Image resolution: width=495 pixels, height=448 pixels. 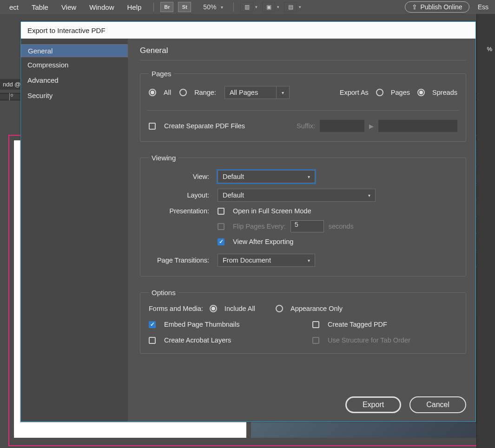 What do you see at coordinates (393, 92) in the screenshot?
I see `radio-pages: Pages` at bounding box center [393, 92].